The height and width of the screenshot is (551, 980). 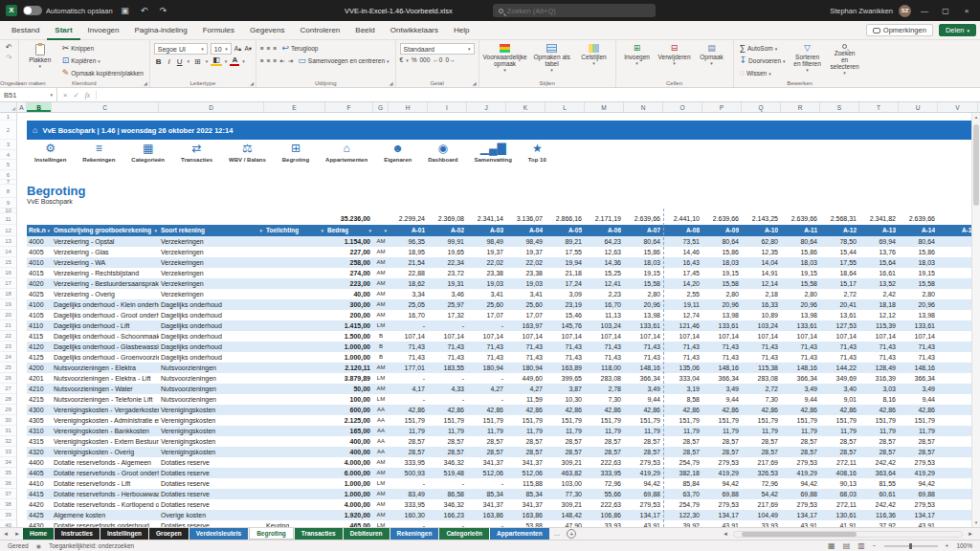 What do you see at coordinates (683, 379) in the screenshot?
I see `sheet-cell: 333,04` at bounding box center [683, 379].